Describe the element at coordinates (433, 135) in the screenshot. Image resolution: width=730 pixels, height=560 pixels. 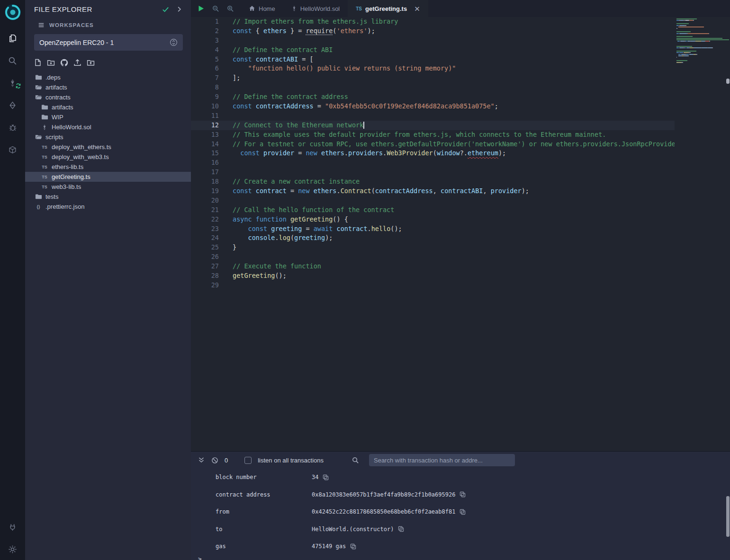
I see `code-line-13: 13// This example uses the default provi…` at that location.